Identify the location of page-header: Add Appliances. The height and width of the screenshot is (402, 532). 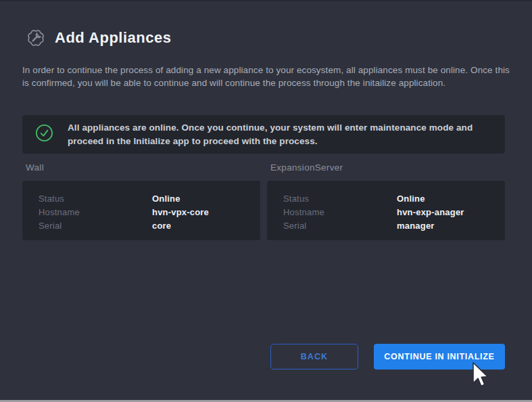
(99, 38).